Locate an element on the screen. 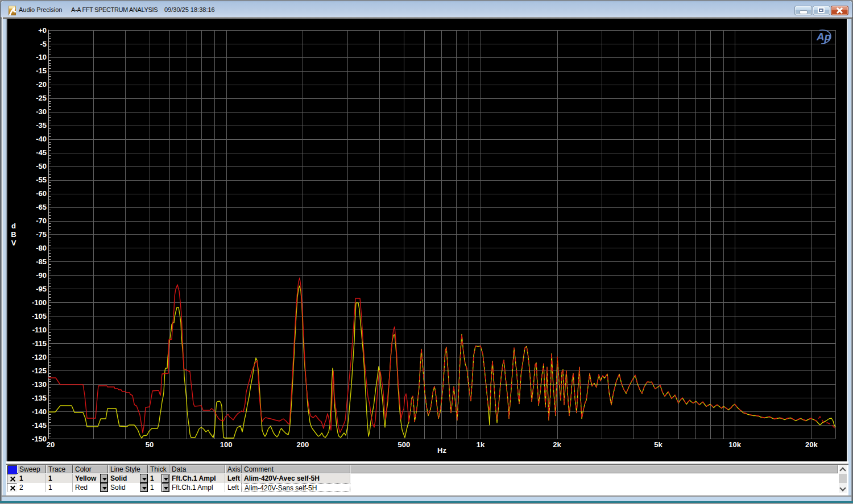 The image size is (853, 504). svg-text: -95 is located at coordinates (41, 289).